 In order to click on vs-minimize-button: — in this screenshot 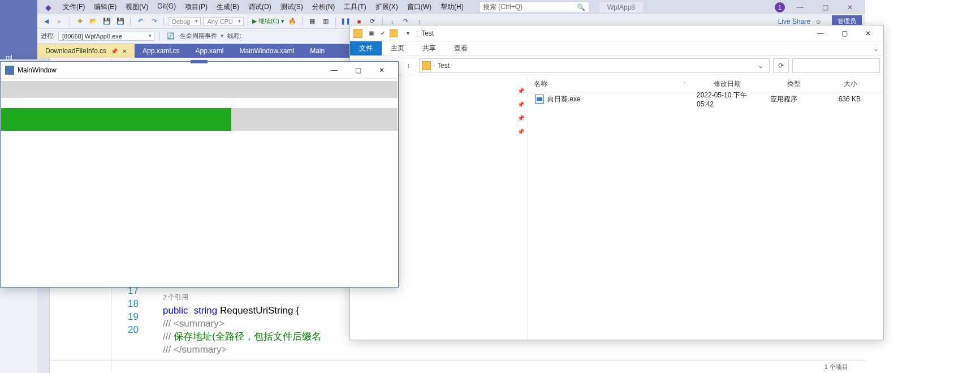, I will do `click(800, 7)`.